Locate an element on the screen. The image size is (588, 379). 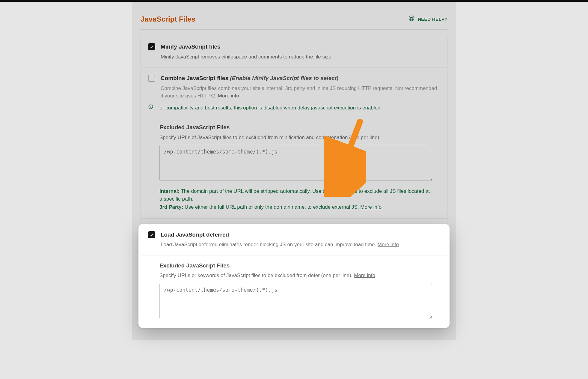
defer-text: Load JavaScript deferred Load JavaScript… is located at coordinates (280, 240).